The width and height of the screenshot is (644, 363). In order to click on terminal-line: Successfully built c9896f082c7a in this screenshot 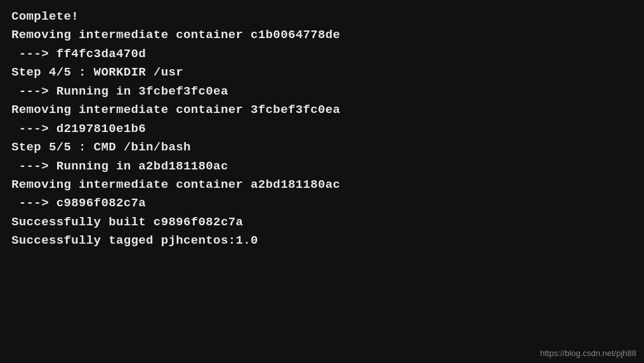, I will do `click(322, 222)`.